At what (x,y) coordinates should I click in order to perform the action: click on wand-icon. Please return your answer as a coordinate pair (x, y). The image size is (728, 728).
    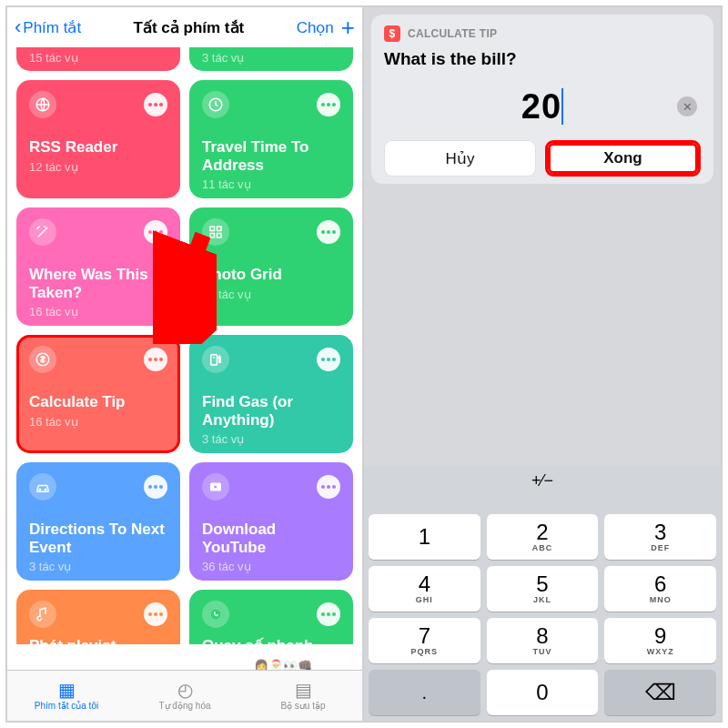
    Looking at the image, I should click on (43, 232).